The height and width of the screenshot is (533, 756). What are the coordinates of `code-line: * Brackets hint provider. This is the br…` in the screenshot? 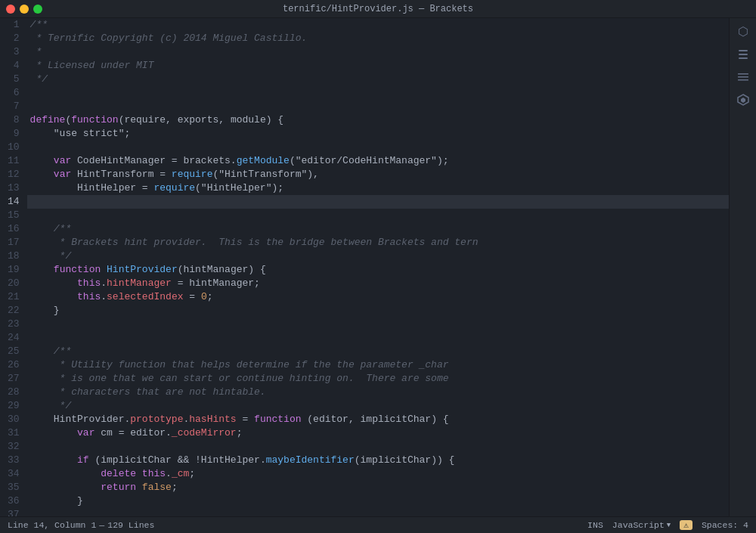 It's located at (378, 243).